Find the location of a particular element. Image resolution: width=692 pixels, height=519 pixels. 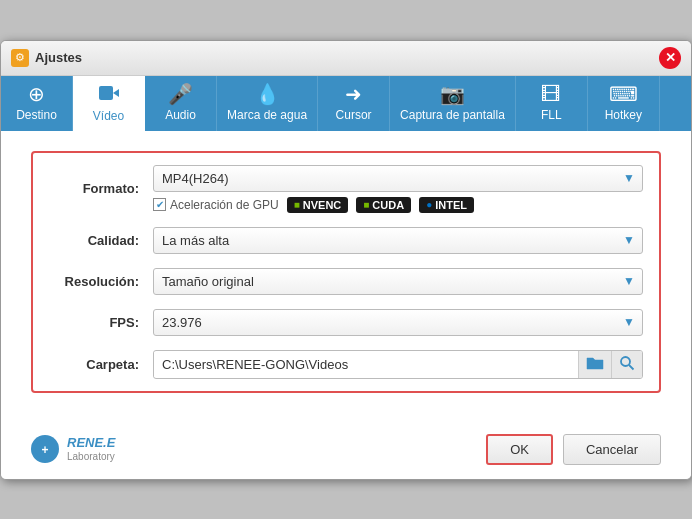

formato-row: Formato: MP4(H264) AVI MOV MKV WMV ▼ is located at coordinates (346, 189).